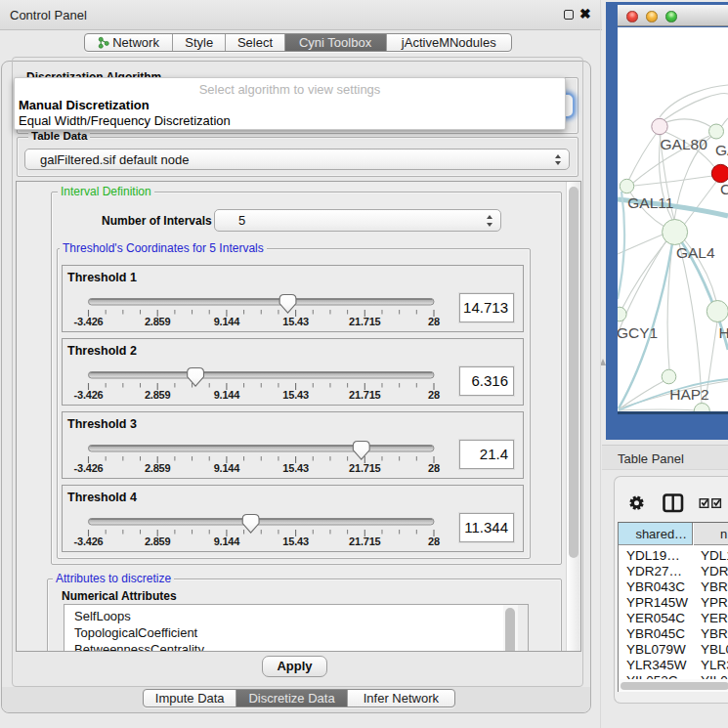  What do you see at coordinates (684, 145) in the screenshot?
I see `svg-text: GAL80` at bounding box center [684, 145].